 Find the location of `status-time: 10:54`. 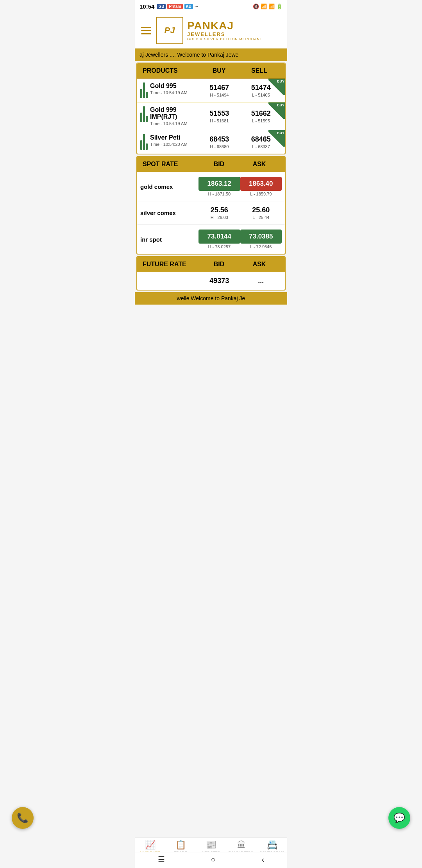

status-time: 10:54 is located at coordinates (147, 6).